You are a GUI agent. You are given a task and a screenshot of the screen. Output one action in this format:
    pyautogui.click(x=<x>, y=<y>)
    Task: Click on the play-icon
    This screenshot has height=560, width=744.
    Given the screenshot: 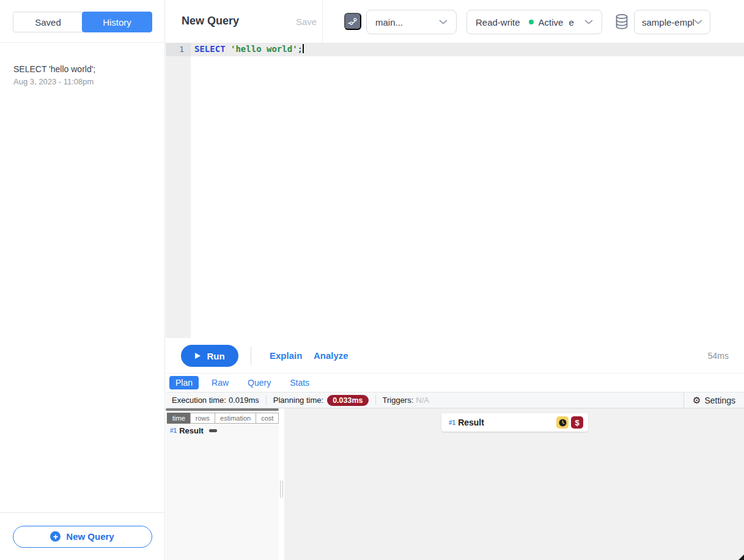 What is the action you would take?
    pyautogui.click(x=198, y=356)
    